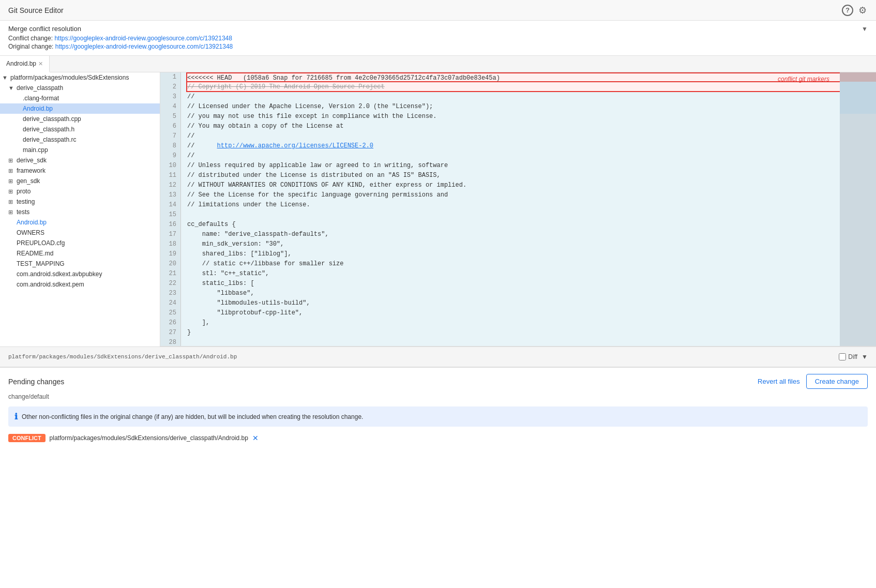 The height and width of the screenshot is (588, 876). Describe the element at coordinates (80, 140) in the screenshot. I see `tree-item-derive-classpath-rc: derive_classpath.rc` at that location.